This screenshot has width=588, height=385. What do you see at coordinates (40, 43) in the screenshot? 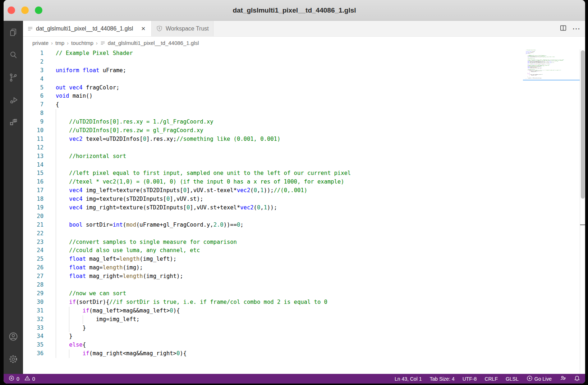
I see `breadcrumb-item: private` at bounding box center [40, 43].